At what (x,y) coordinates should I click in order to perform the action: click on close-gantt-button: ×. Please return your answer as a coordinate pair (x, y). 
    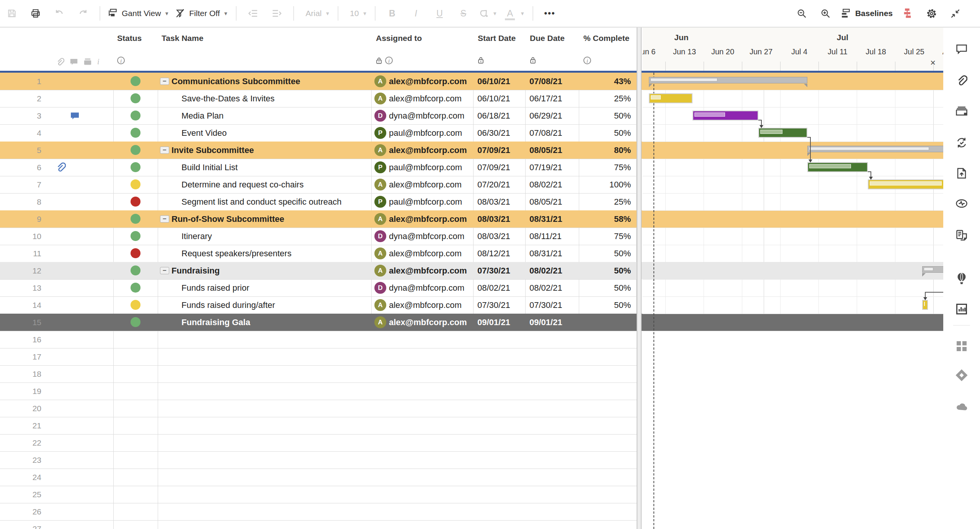
    Looking at the image, I should click on (933, 63).